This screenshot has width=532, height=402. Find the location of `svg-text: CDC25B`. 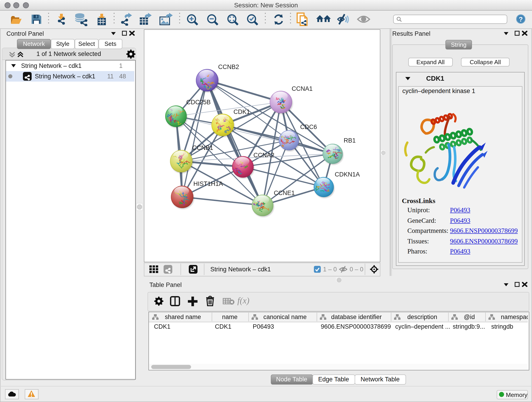

svg-text: CDC25B is located at coordinates (198, 102).